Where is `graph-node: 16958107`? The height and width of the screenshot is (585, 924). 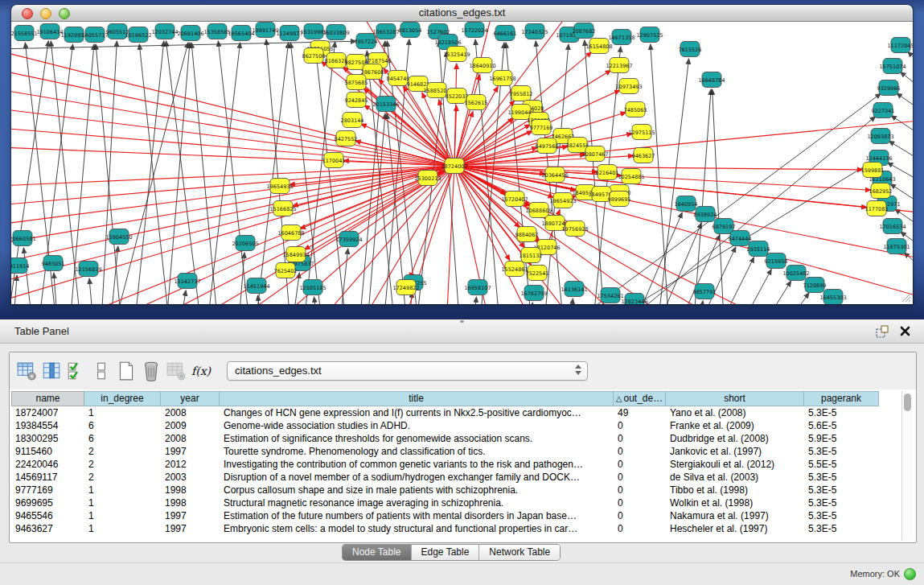
graph-node: 16958107 is located at coordinates (478, 288).